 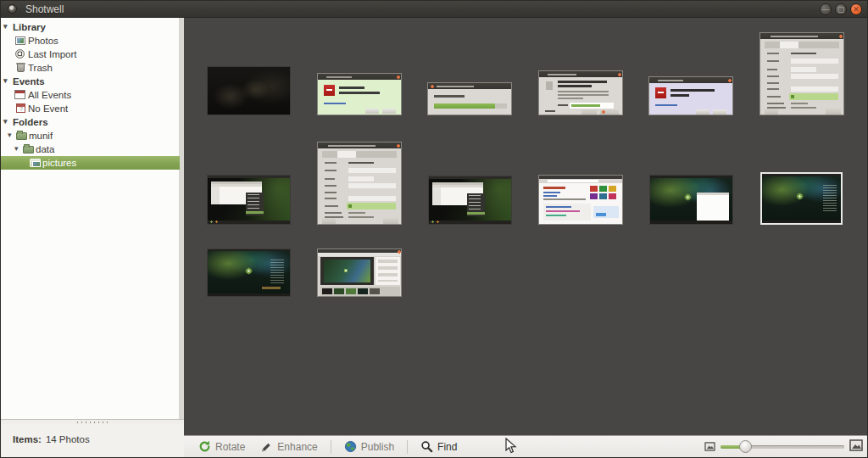 I want to click on sidebar-item-folder-data: ▾ data, so click(x=92, y=149).